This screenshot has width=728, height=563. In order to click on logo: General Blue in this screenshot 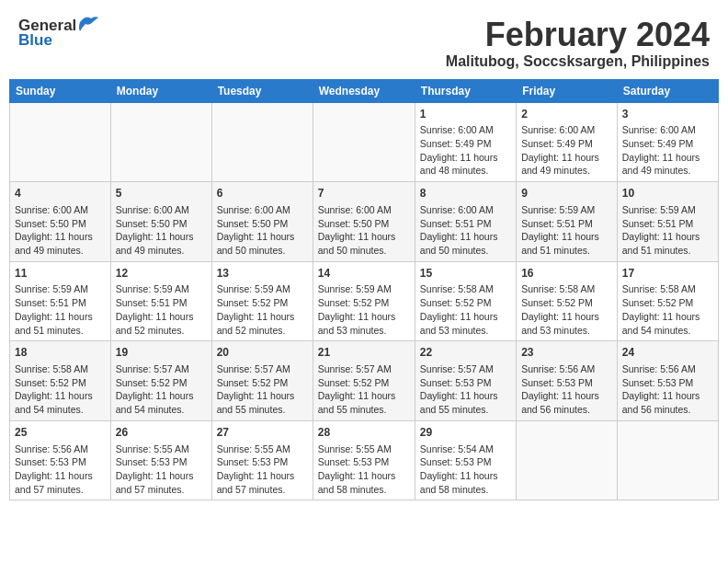, I will do `click(59, 33)`.